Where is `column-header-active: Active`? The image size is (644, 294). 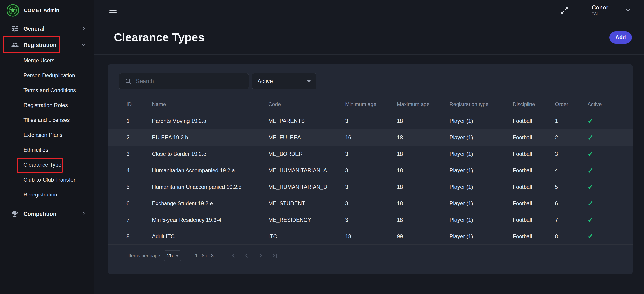 column-header-active: Active is located at coordinates (605, 104).